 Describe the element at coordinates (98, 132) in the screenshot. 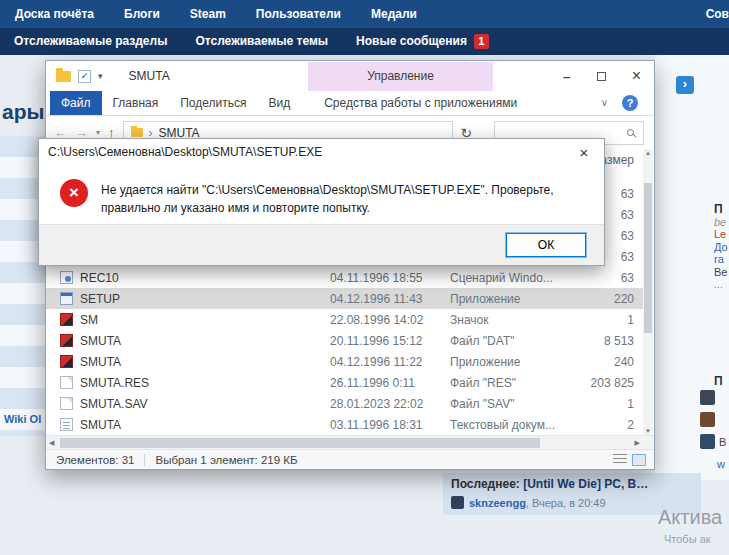

I see `recent-locations-icon` at that location.